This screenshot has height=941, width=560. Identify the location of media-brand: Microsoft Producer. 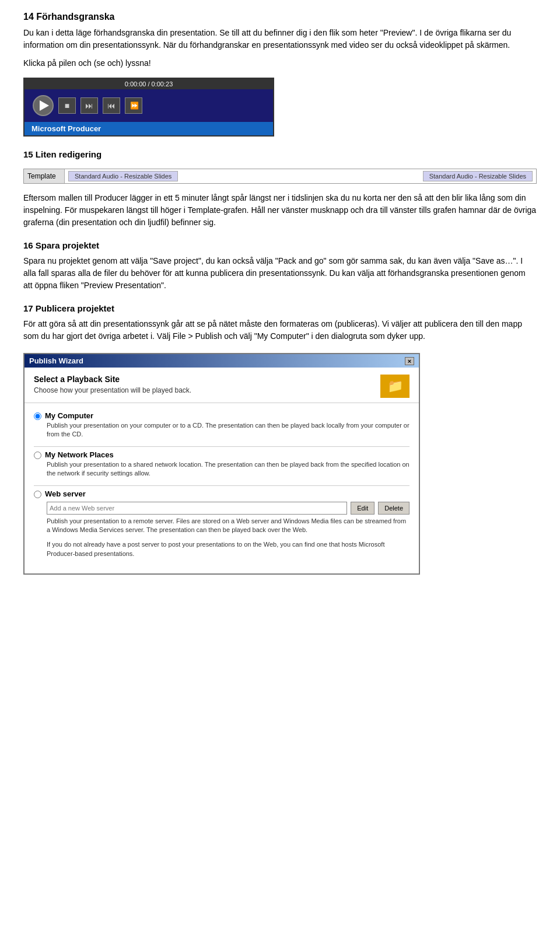
(149, 128).